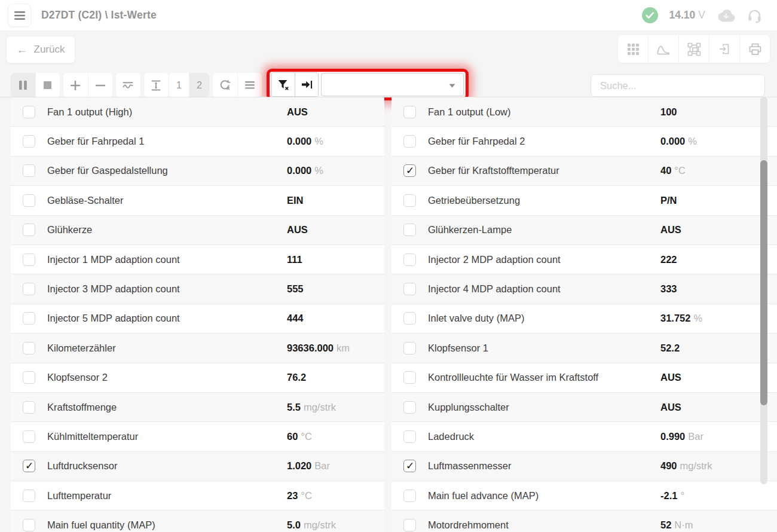 This screenshot has height=532, width=777. Describe the element at coordinates (197, 289) in the screenshot. I see `table-row: Injector 3 MDP adaption count 555` at that location.